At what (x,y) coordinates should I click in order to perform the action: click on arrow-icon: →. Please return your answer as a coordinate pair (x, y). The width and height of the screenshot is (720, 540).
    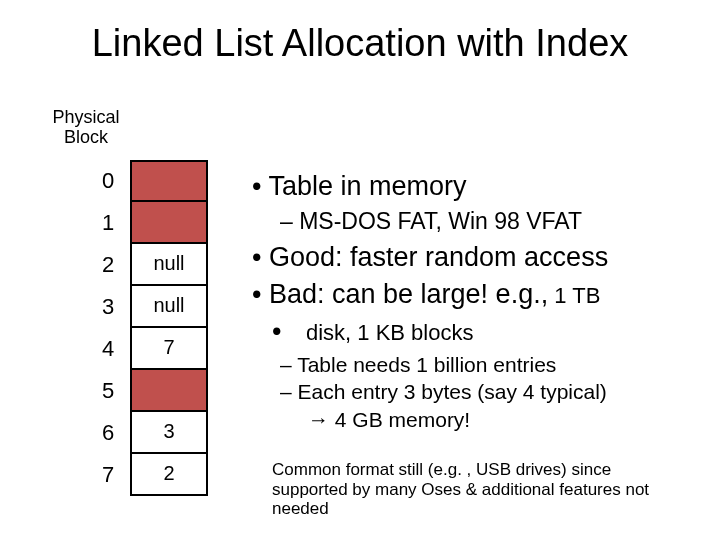
    Looking at the image, I should click on (322, 420).